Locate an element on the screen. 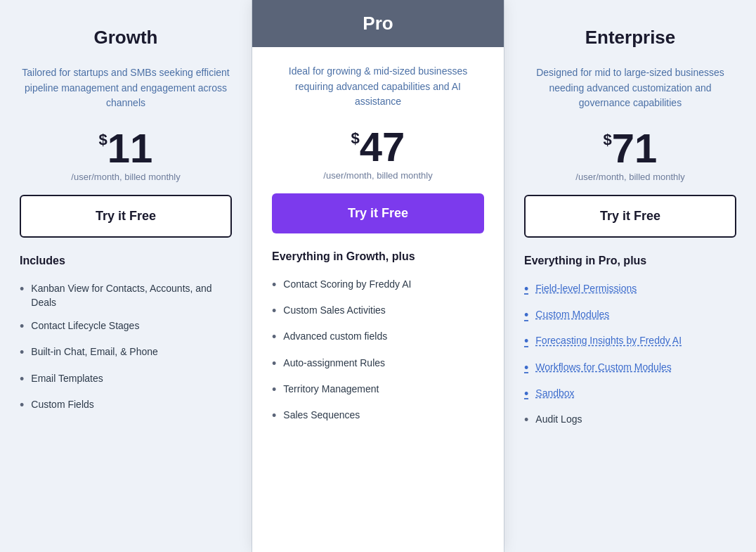  feature-item: Field-level Permissions is located at coordinates (630, 290).